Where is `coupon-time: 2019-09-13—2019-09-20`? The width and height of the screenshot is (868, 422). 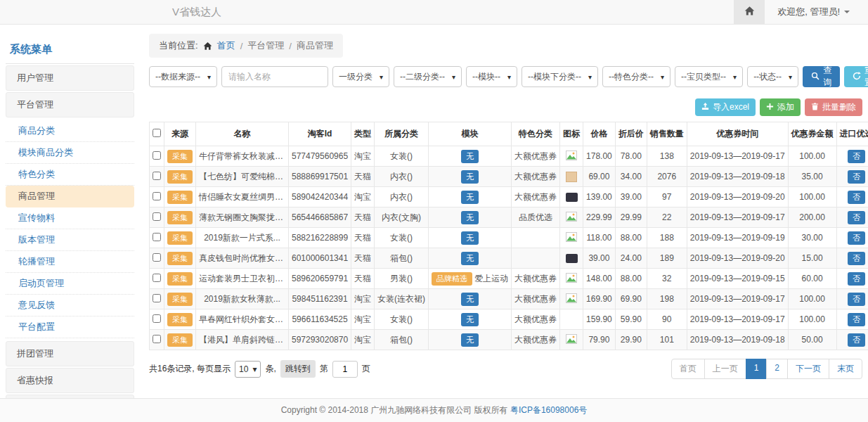 coupon-time: 2019-09-13—2019-09-20 is located at coordinates (737, 259).